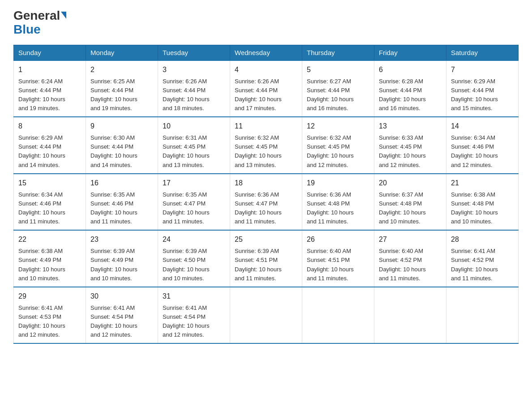 Image resolution: width=532 pixels, height=411 pixels. Describe the element at coordinates (410, 53) in the screenshot. I see `weekday-header-friday: Friday` at that location.